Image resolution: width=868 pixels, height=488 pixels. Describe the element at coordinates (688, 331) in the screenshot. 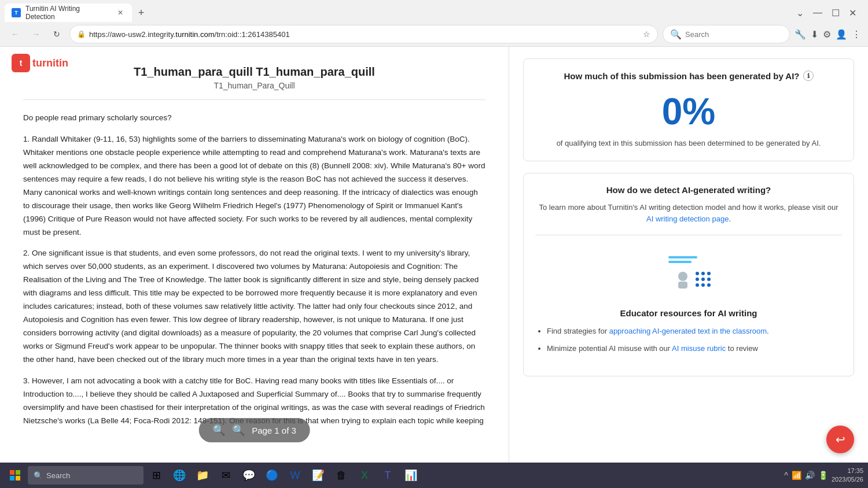

I see `edu-item-1-link: approaching AI-generated text in the cla…` at that location.